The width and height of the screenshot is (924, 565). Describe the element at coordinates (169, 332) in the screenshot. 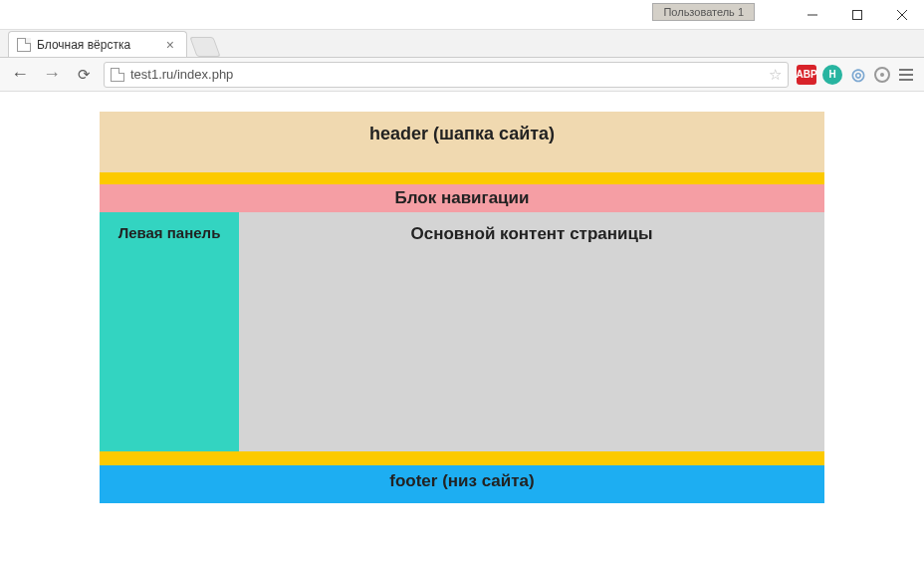

I see `left-panel: Левая панель` at that location.